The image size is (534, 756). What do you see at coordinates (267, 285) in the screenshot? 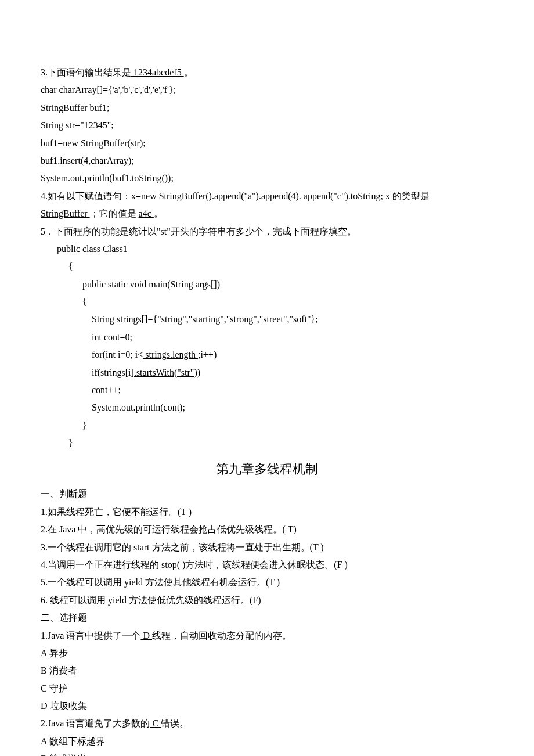
I see `q5-code-line: public static void main(String args[])` at bounding box center [267, 285].